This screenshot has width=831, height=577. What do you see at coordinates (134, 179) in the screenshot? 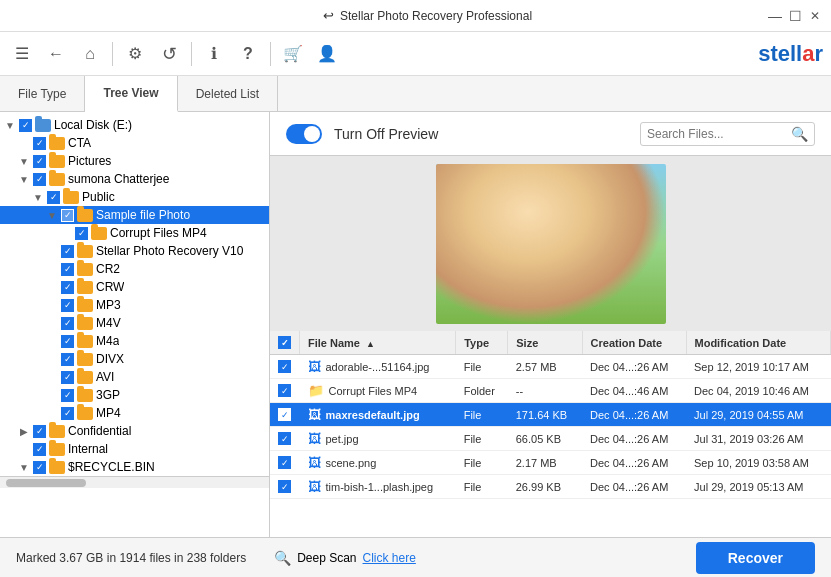
I see `tree-item-3: ▼✓sumona Chatterjee` at bounding box center [134, 179].